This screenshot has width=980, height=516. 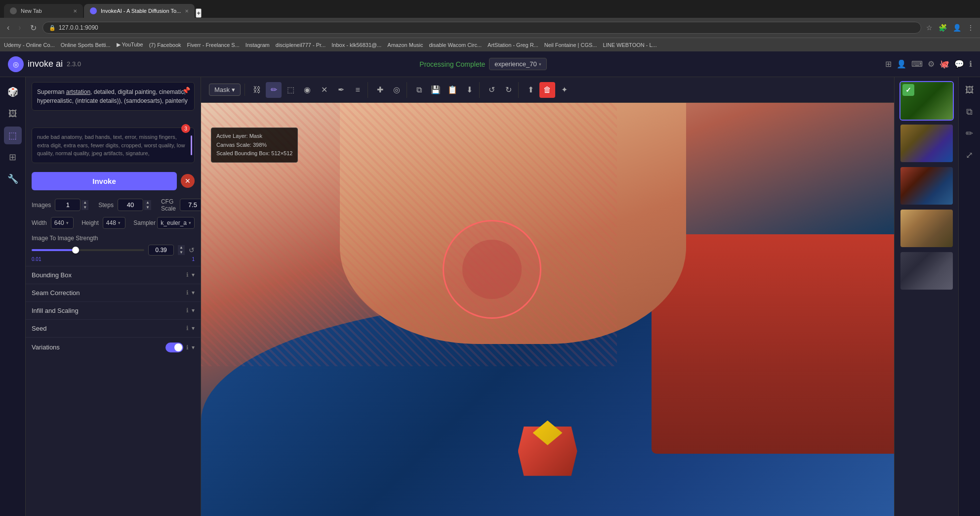 What do you see at coordinates (970, 155) in the screenshot?
I see `right-icon-expand: ⤢` at bounding box center [970, 155].